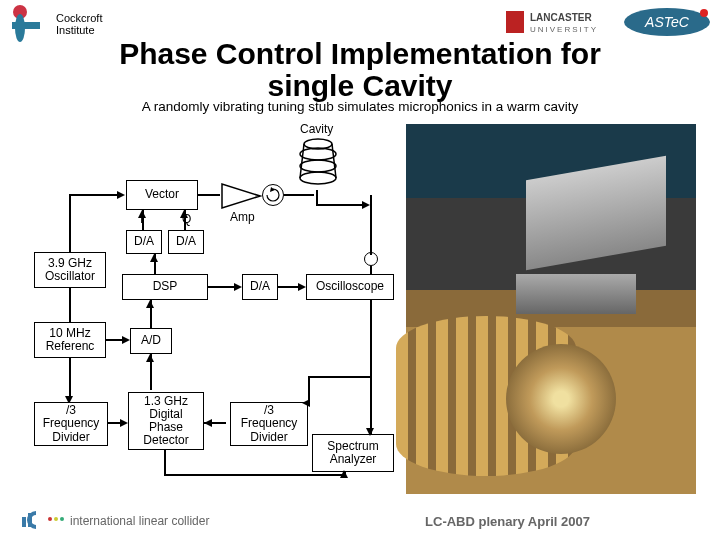  Describe the element at coordinates (260, 287) in the screenshot. I see `da-osc-box: D/A` at that location.